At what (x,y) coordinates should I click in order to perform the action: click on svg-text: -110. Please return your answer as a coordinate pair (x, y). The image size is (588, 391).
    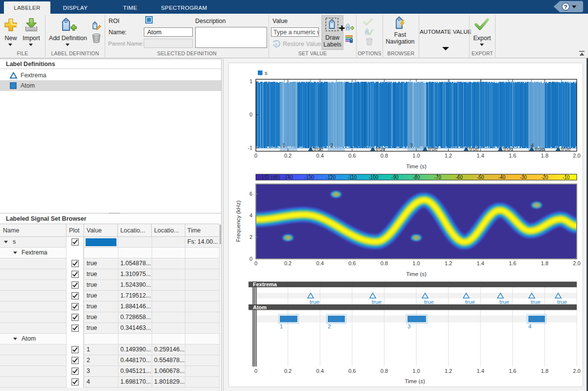
    Looking at the image, I should click on (352, 177).